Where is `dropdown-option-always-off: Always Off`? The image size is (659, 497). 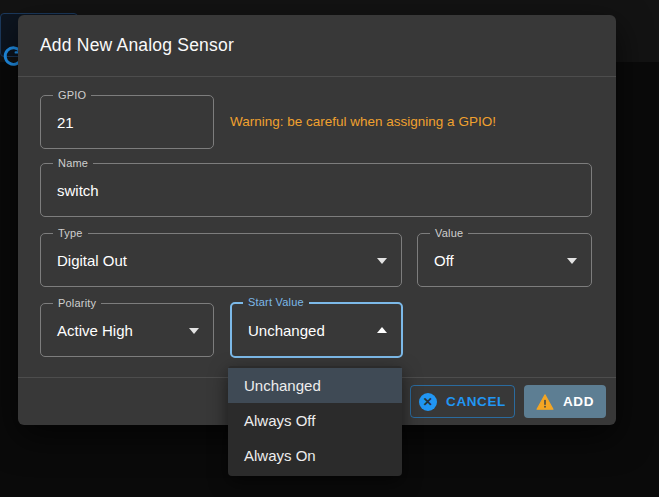
dropdown-option-always-off: Always Off is located at coordinates (315, 420).